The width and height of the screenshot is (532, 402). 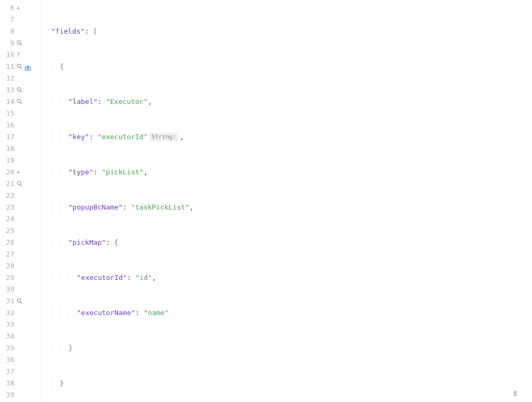 What do you see at coordinates (9, 219) in the screenshot?
I see `line-number: 24` at bounding box center [9, 219].